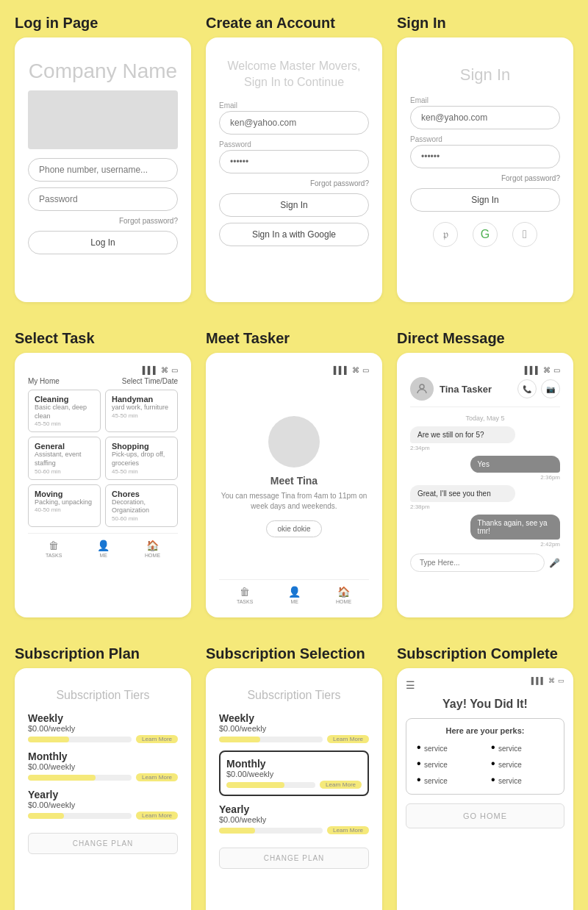  Describe the element at coordinates (485, 439) in the screenshot. I see `message-1: Are we still on for 5? 2:34pm` at that location.